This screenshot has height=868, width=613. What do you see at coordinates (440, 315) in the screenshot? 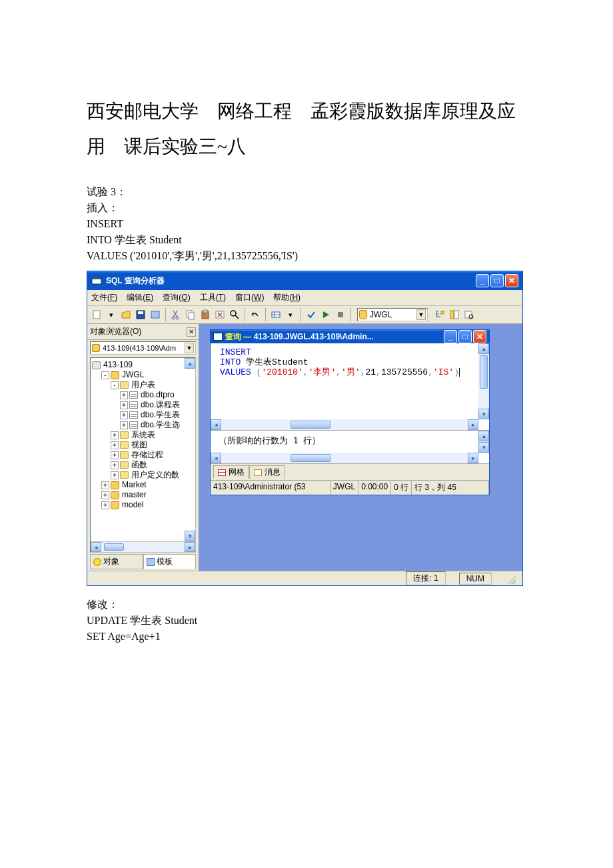
I see `estimated-plan-button` at bounding box center [440, 315].